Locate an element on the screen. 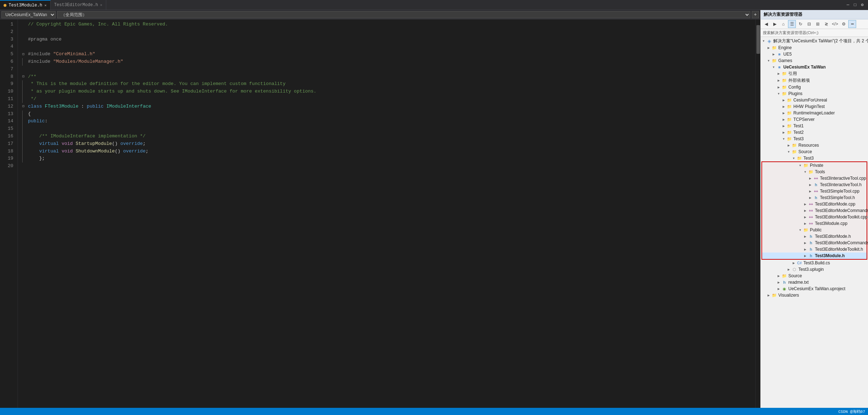 The height and width of the screenshot is (415, 868). editor-scrollbar is located at coordinates (758, 214).